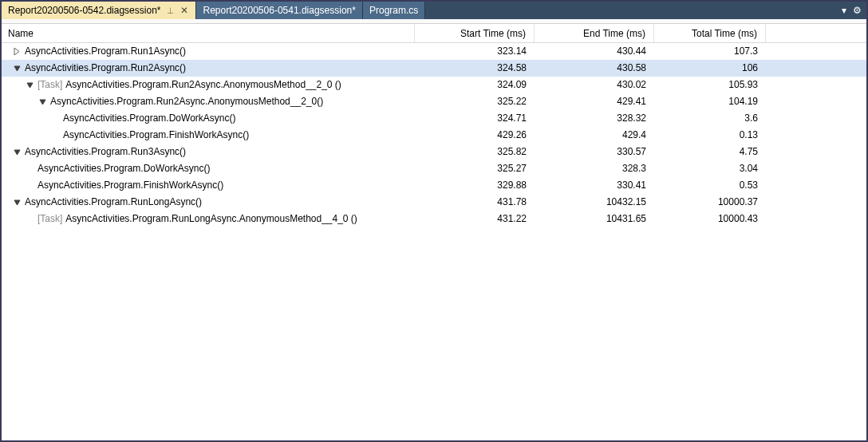 The height and width of the screenshot is (442, 868). I want to click on cell-start: 323.14, so click(475, 51).